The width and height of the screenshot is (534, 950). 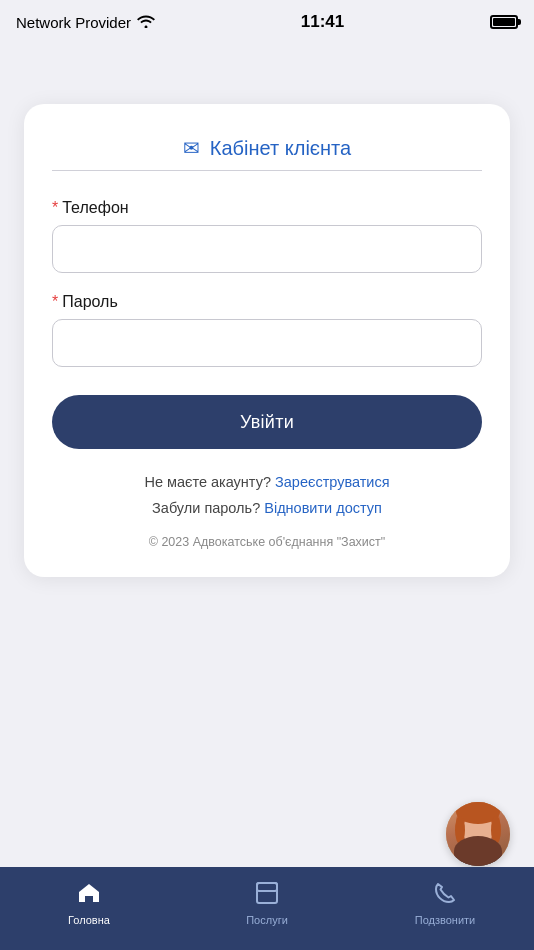 What do you see at coordinates (504, 22) in the screenshot?
I see `battery-icon` at bounding box center [504, 22].